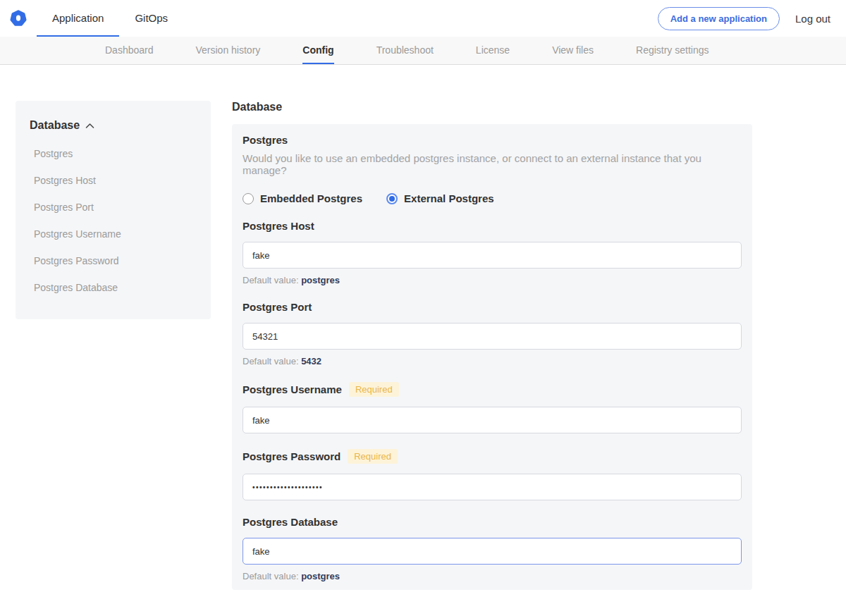 This screenshot has width=846, height=616. What do you see at coordinates (405, 50) in the screenshot?
I see `subnav-troubleshoot-label: Troubleshoot` at bounding box center [405, 50].